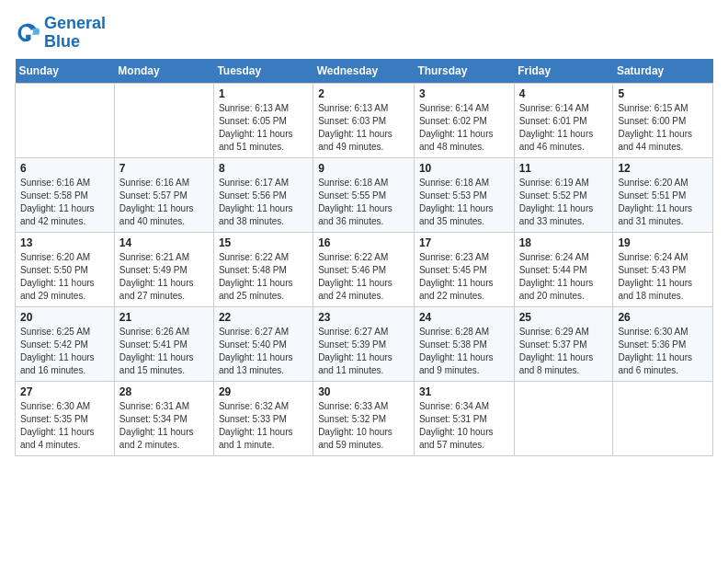  What do you see at coordinates (463, 195) in the screenshot?
I see `calendar-cell: 10Sunrise: 6:18 AMSunset: 5:53 PMDayligh…` at bounding box center [463, 195].